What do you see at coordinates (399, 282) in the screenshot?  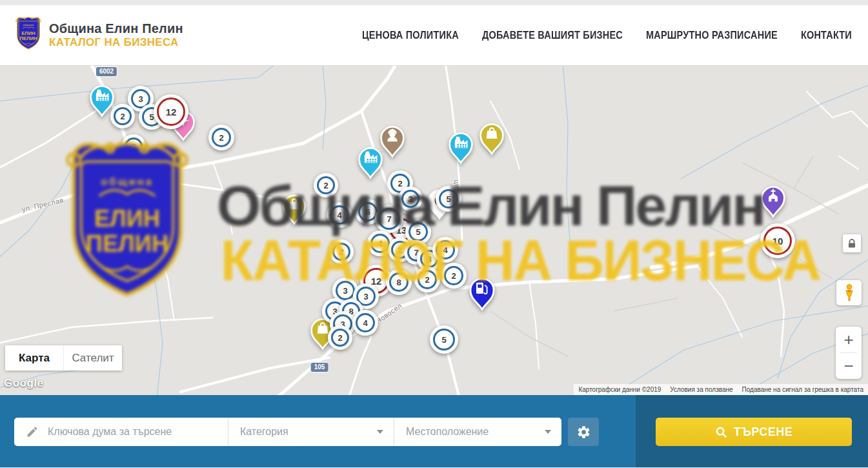 I see `cluster-count: 8` at bounding box center [399, 282].